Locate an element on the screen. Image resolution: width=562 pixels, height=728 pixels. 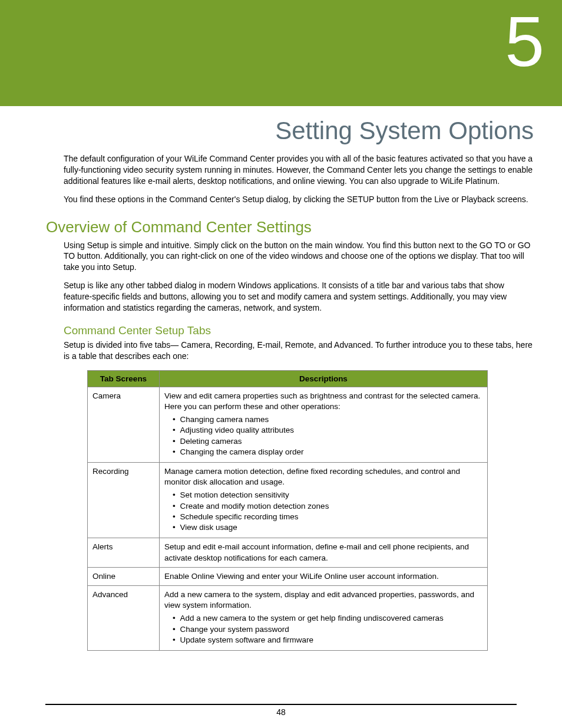
bullet-item: Update system software and firmware is located at coordinates (331, 640).